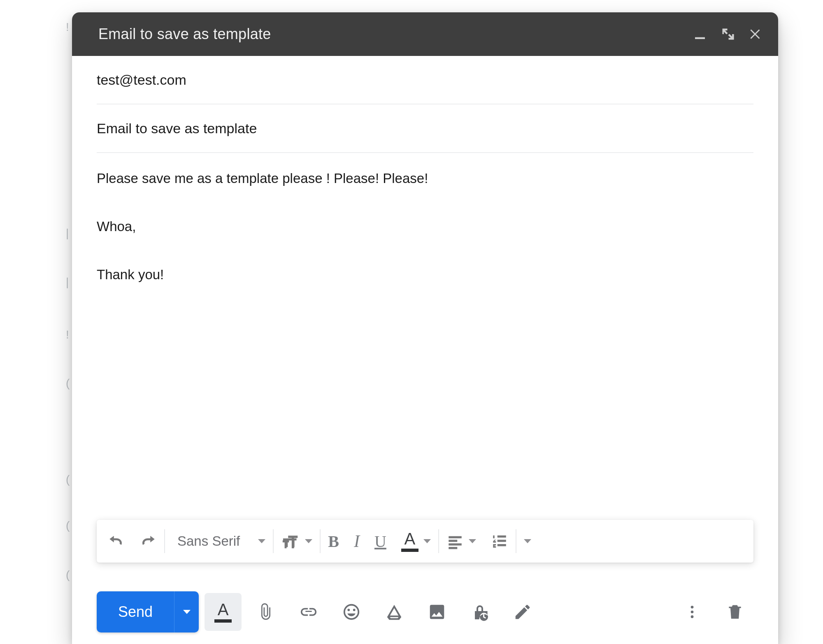 This screenshot has height=644, width=823. What do you see at coordinates (309, 612) in the screenshot?
I see `insert-link-button` at bounding box center [309, 612].